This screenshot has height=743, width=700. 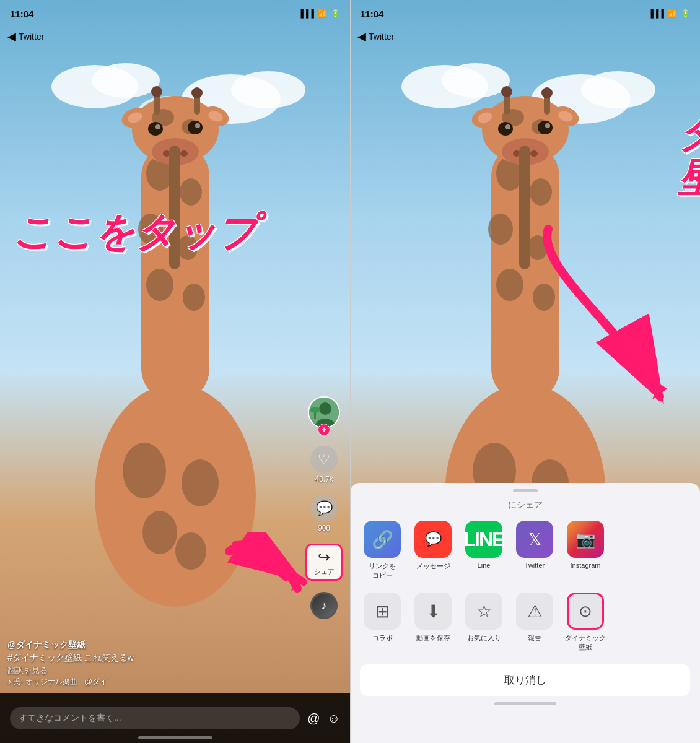 What do you see at coordinates (175, 14) in the screenshot?
I see `status-bar: 11:04 ▐▐▐ 📶 🔋` at bounding box center [175, 14].